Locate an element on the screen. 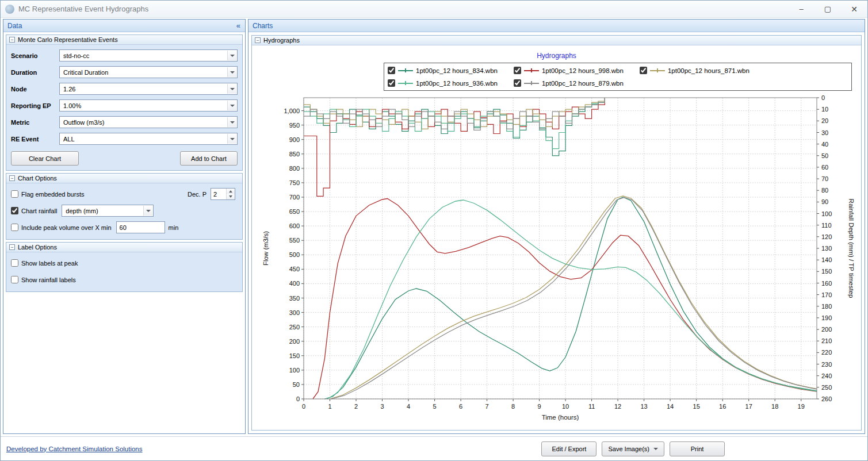 This screenshot has width=868, height=461. svg-text: 170 is located at coordinates (827, 295).